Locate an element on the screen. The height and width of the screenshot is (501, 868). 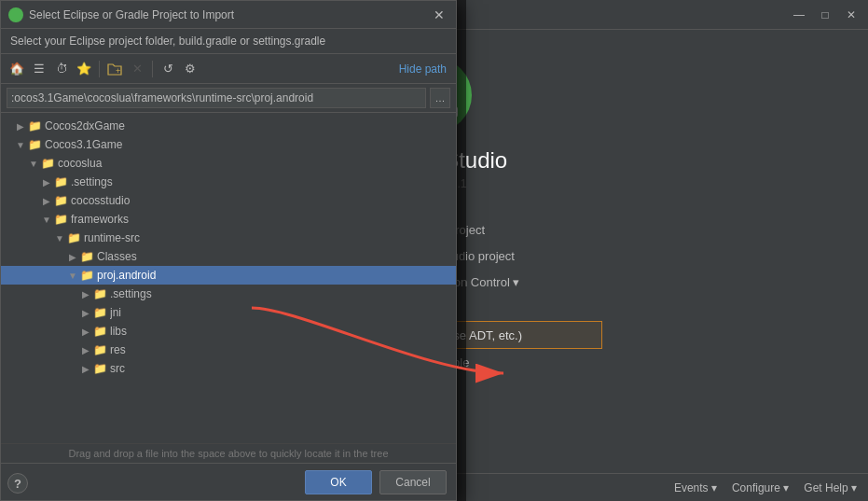
folder-icon-jni: 📁 is located at coordinates (100, 313).